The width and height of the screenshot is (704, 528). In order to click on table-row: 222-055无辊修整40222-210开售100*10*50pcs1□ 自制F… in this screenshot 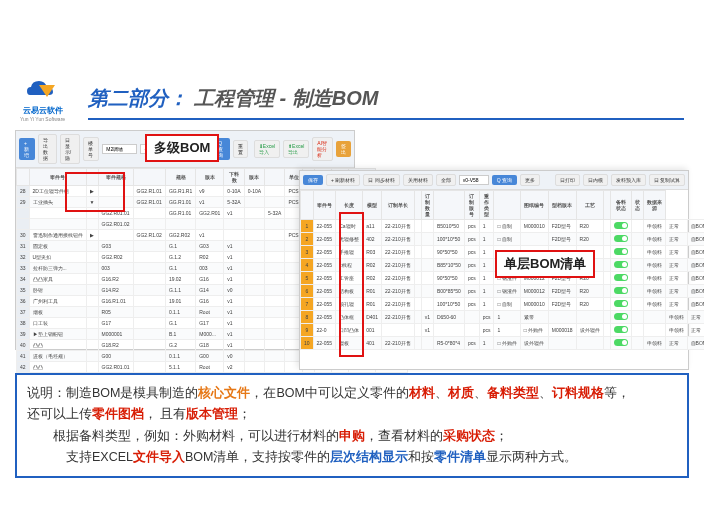, I will do `click(503, 240)`.